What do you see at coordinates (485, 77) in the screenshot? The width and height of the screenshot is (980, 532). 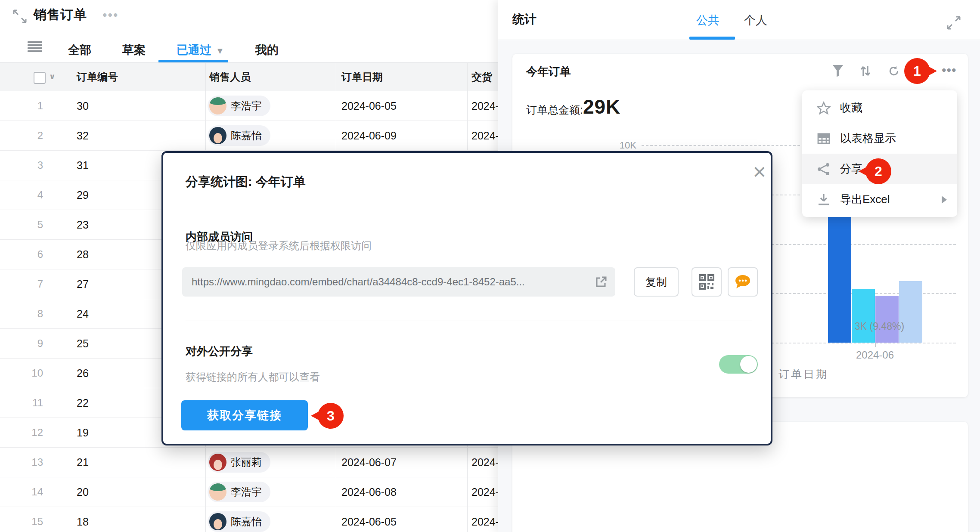 I see `col-header-delivery-date: 交货日期` at bounding box center [485, 77].